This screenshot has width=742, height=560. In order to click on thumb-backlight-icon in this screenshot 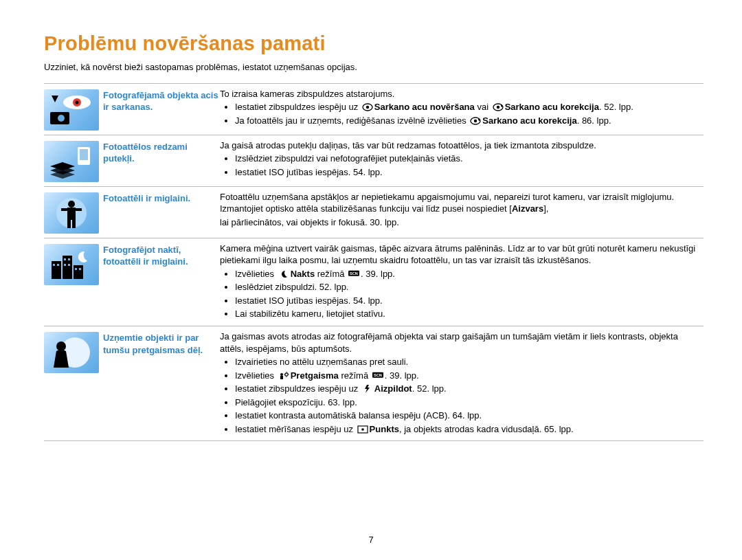, I will do `click(71, 352)`.